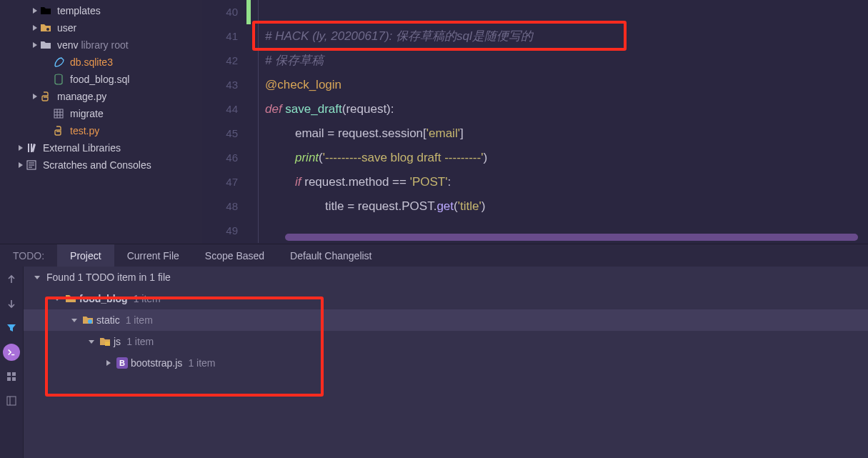 The width and height of the screenshot is (868, 458). I want to click on library-icon, so click(31, 148).